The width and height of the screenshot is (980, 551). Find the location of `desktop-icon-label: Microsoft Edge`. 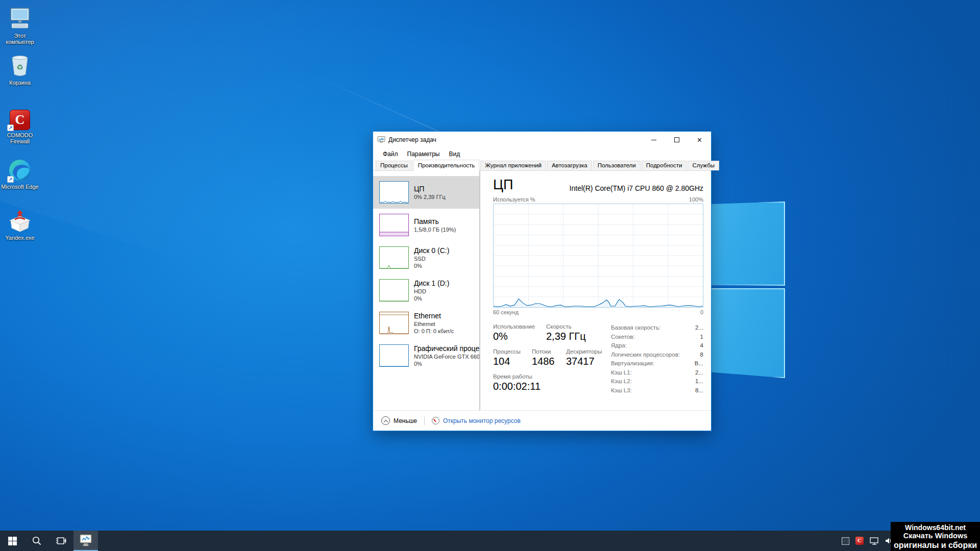

desktop-icon-label: Microsoft Edge is located at coordinates (20, 187).